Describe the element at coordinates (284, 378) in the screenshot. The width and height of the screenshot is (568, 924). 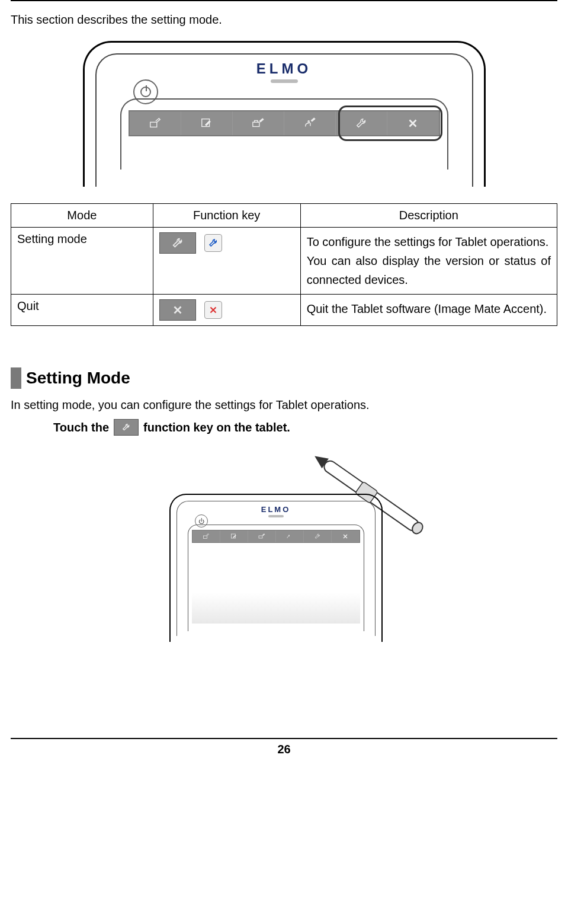
I see `section-heading: Setting Mode` at that location.